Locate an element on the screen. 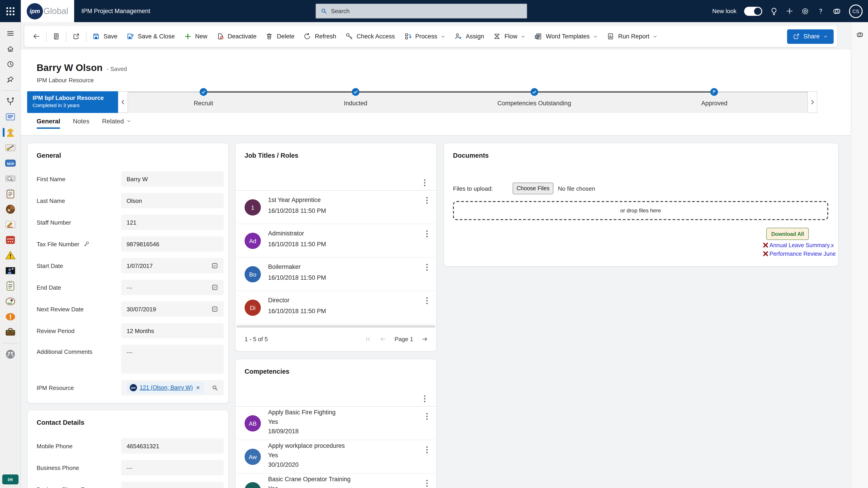 The height and width of the screenshot is (488, 868). competencies-commands-kebab-icon is located at coordinates (425, 399).